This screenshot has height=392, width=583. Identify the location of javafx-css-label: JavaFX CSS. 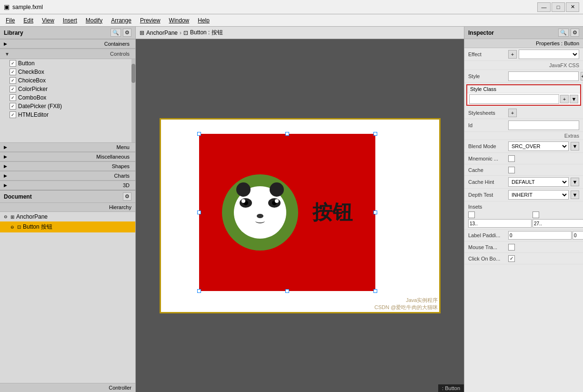
(524, 66).